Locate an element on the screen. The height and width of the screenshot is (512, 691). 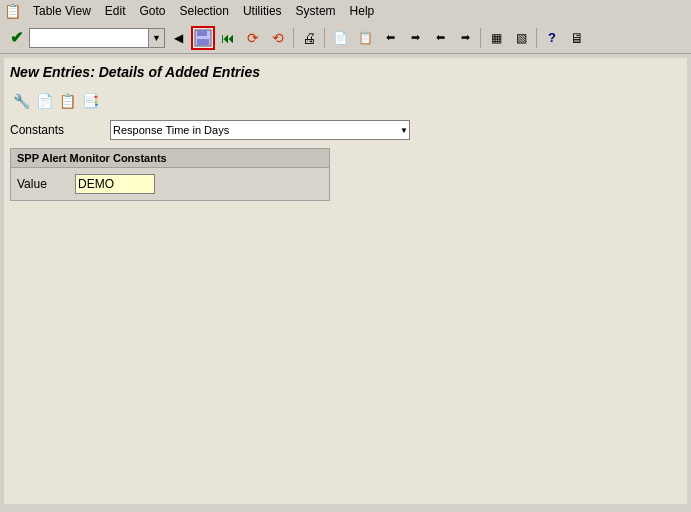
app-icon: 📋 is located at coordinates (12, 11).